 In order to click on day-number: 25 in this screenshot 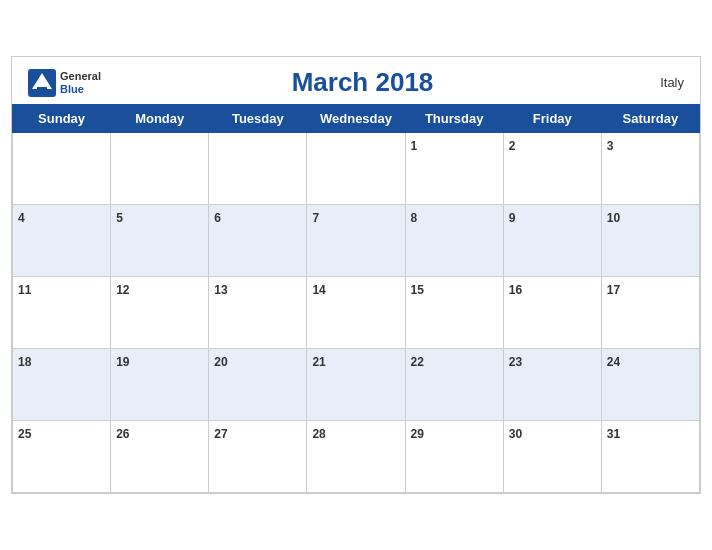, I will do `click(24, 434)`.